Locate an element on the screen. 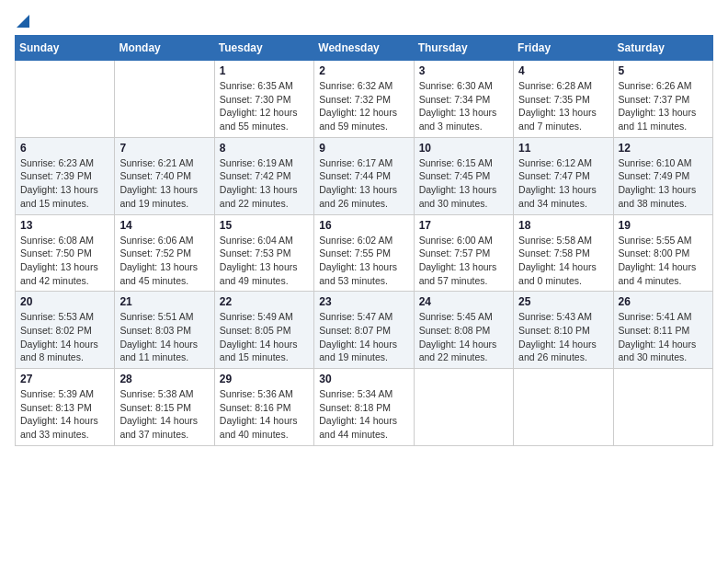  day-number: 10 is located at coordinates (463, 148).